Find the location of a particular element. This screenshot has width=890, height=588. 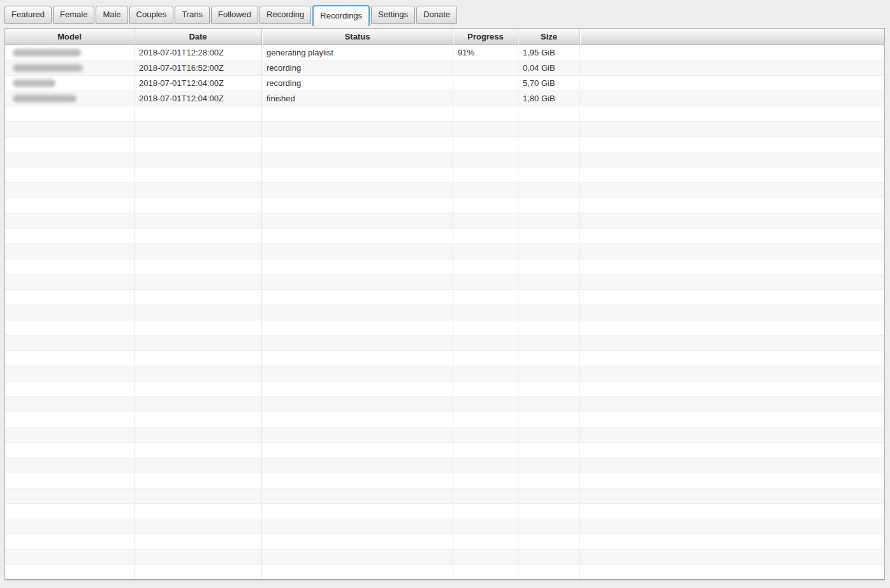

tab-trans: Trans is located at coordinates (193, 15).